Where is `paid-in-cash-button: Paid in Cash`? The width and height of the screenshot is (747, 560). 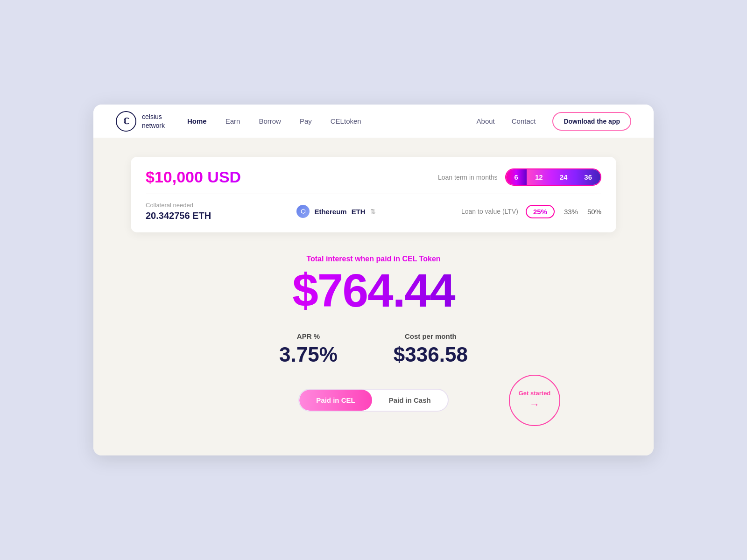
paid-in-cash-button: Paid in Cash is located at coordinates (410, 400).